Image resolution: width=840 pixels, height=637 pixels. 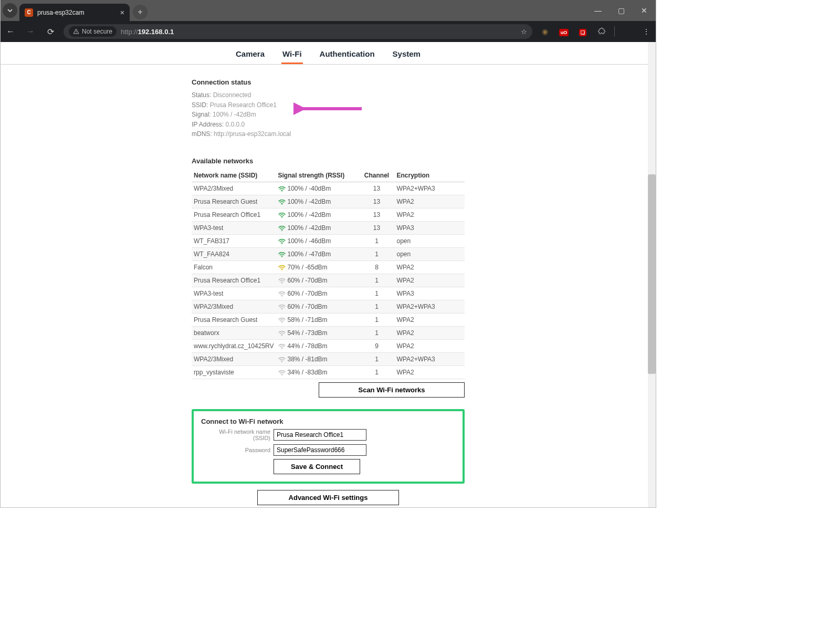 What do you see at coordinates (156, 32) in the screenshot?
I see `url-host: 192.168.0.1` at bounding box center [156, 32].